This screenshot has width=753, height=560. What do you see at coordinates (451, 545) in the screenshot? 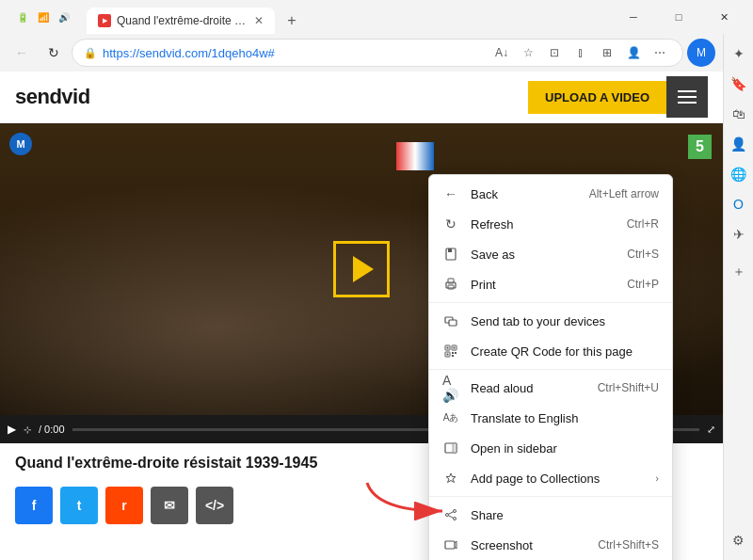
I see `screenshot-menu-icon` at bounding box center [451, 545].